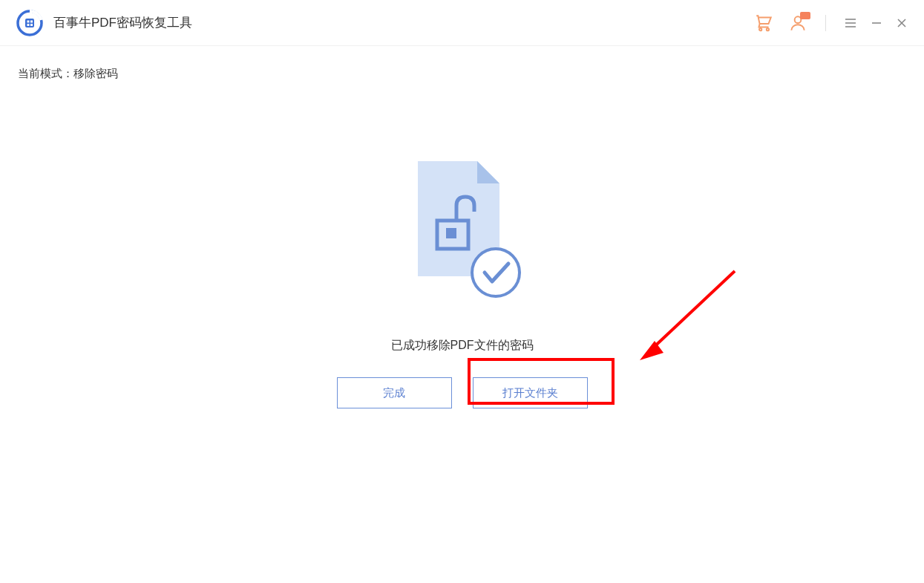 This screenshot has height=583, width=924. What do you see at coordinates (395, 393) in the screenshot?
I see `finish-button: 完成` at bounding box center [395, 393].